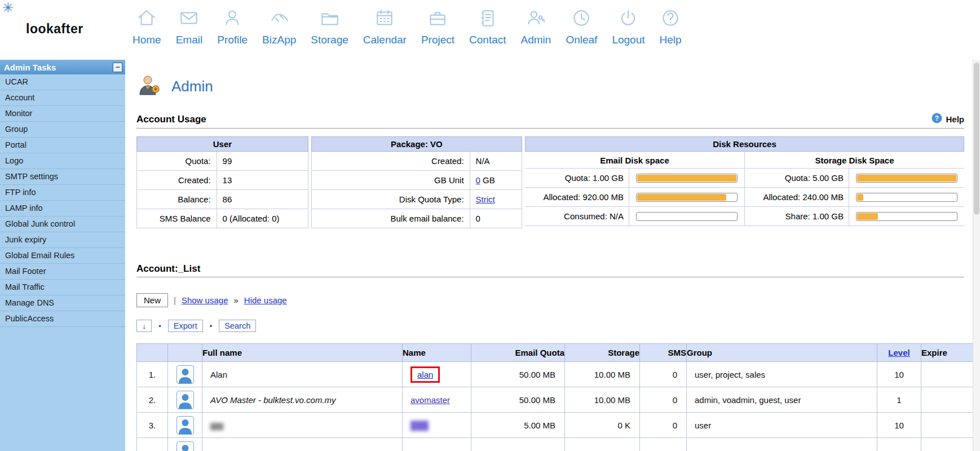  What do you see at coordinates (144, 326) in the screenshot?
I see `sort-button: ↓` at bounding box center [144, 326].